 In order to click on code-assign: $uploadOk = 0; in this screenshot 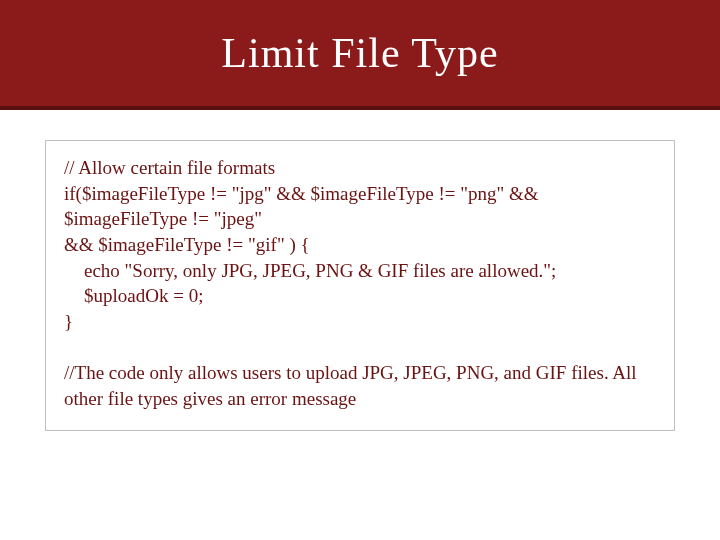, I will do `click(360, 296)`.